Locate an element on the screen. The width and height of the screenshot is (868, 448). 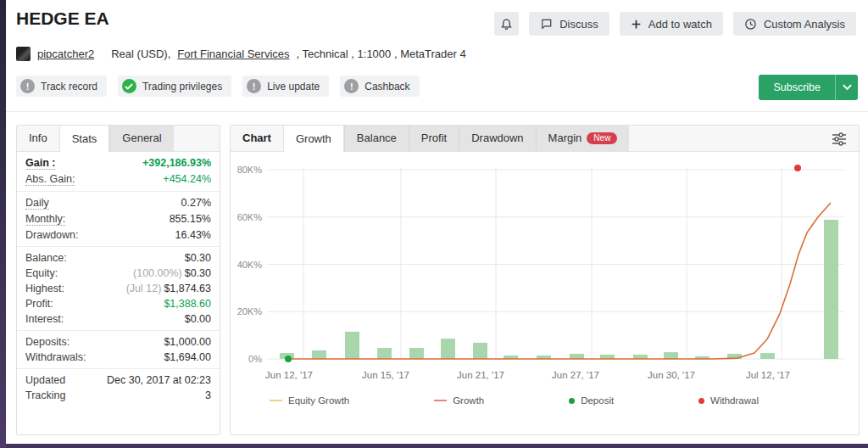
legend-label: Growth is located at coordinates (468, 400).